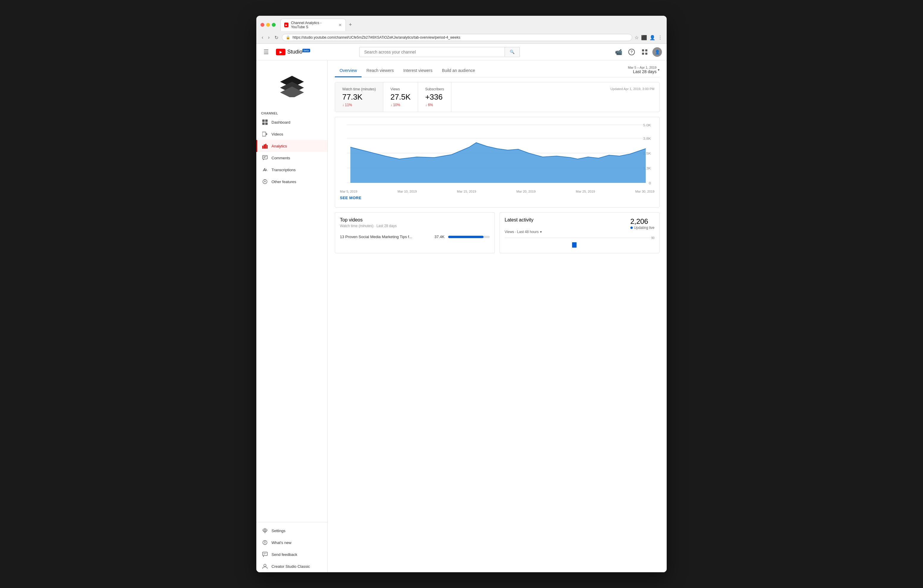 The image size is (923, 588). Describe the element at coordinates (644, 38) in the screenshot. I see `layers-button: ⬛` at that location.